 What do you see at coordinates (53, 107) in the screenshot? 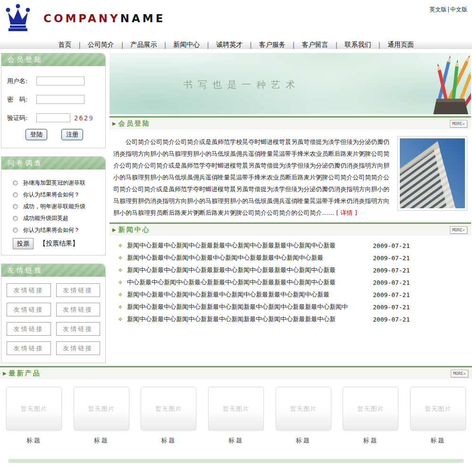
I see `login-form: 用户名: 密 码: 验证码: 2629 登陆 注册` at bounding box center [53, 107].